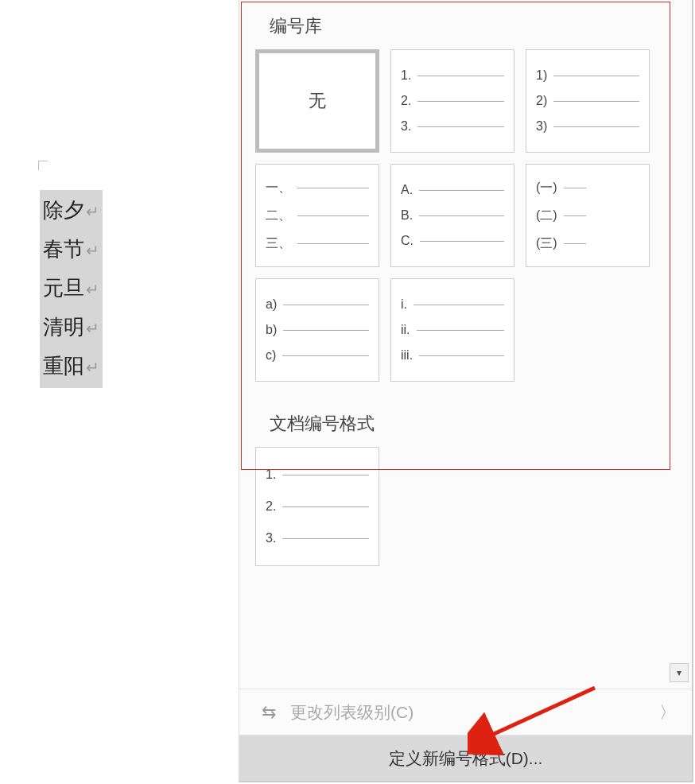 This screenshot has width=695, height=784. Describe the element at coordinates (72, 289) in the screenshot. I see `doc-line: 元旦↵` at that location.